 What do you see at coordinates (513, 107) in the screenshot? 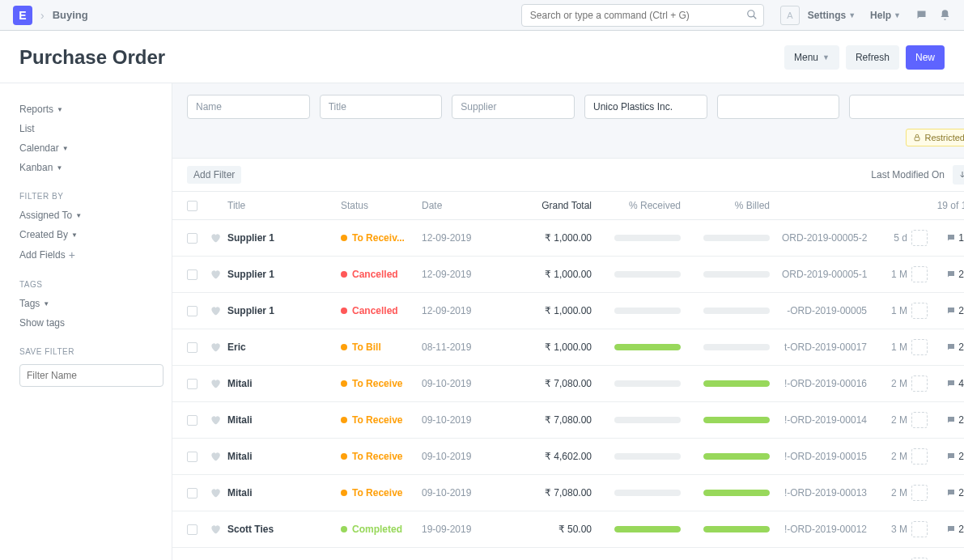
I see `filter-field-2: Supplier` at bounding box center [513, 107].